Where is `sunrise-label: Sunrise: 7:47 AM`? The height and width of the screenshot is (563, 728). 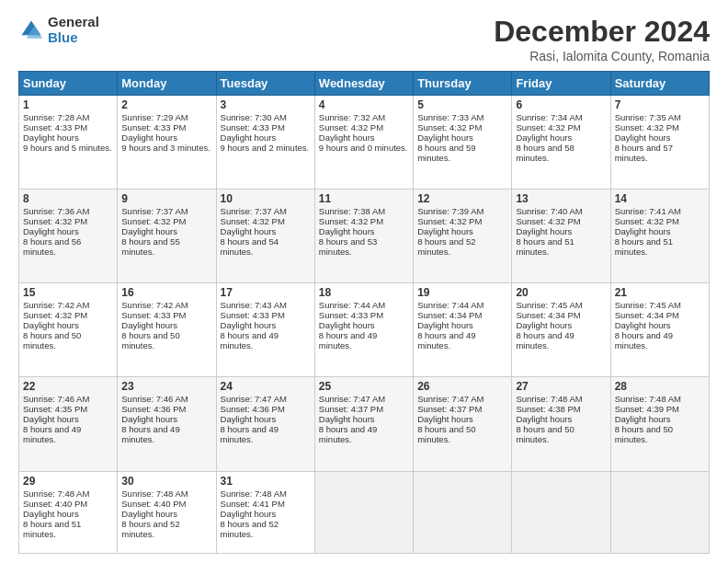 sunrise-label: Sunrise: 7:47 AM is located at coordinates (352, 399).